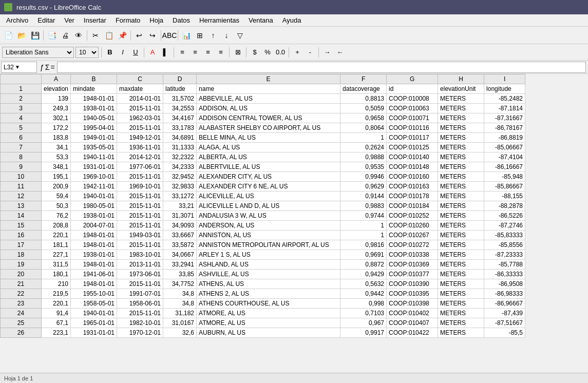 The height and width of the screenshot is (383, 588). What do you see at coordinates (21, 226) in the screenshot?
I see `row-header-15: 15` at bounding box center [21, 226].